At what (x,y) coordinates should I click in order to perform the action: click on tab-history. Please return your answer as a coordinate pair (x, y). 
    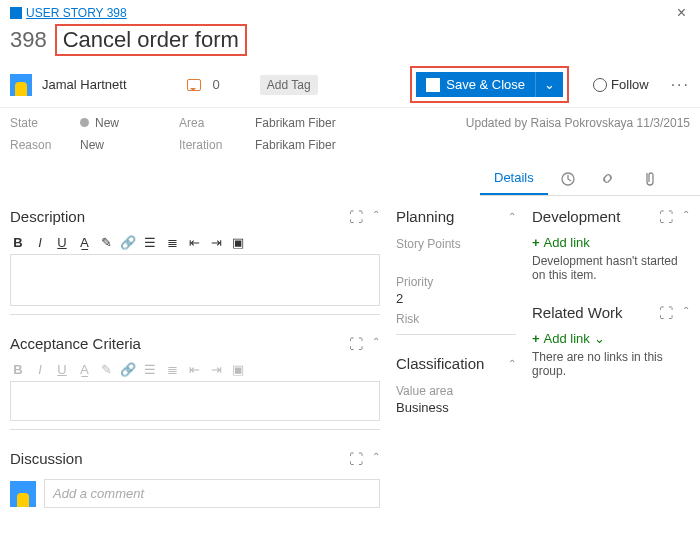
    Looking at the image, I should click on (568, 178).